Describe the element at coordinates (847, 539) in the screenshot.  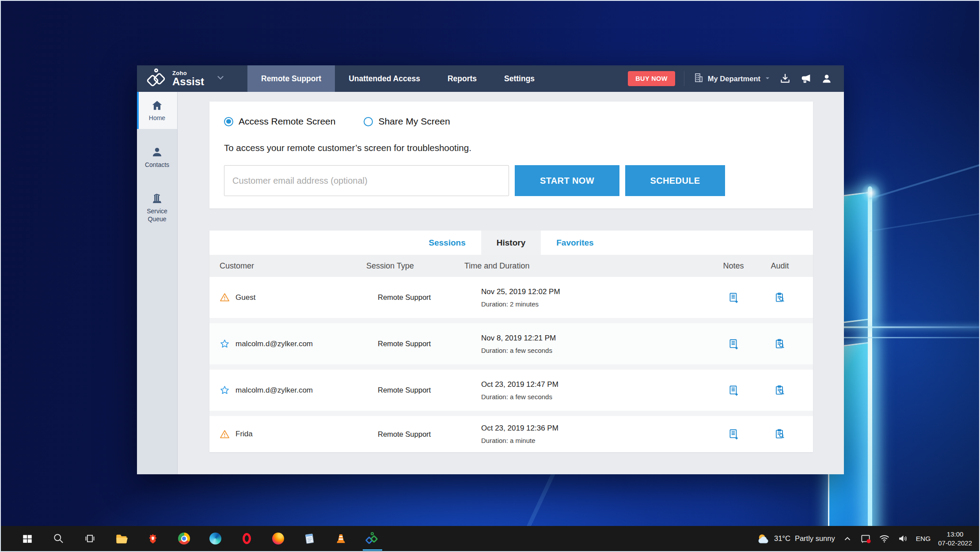
I see `tray-chevron-up-icon` at that location.